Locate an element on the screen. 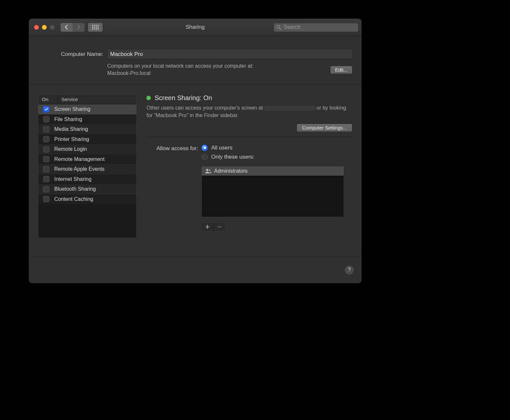  service-label: Printer Sharing is located at coordinates (95, 139).